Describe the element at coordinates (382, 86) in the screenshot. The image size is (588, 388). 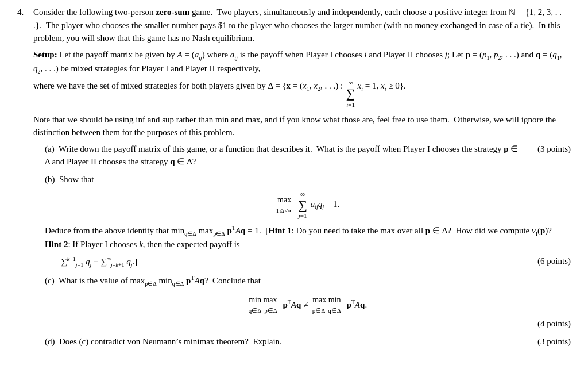
I see `sum-condition: xi = 1, xi ≥ 0}.` at that location.